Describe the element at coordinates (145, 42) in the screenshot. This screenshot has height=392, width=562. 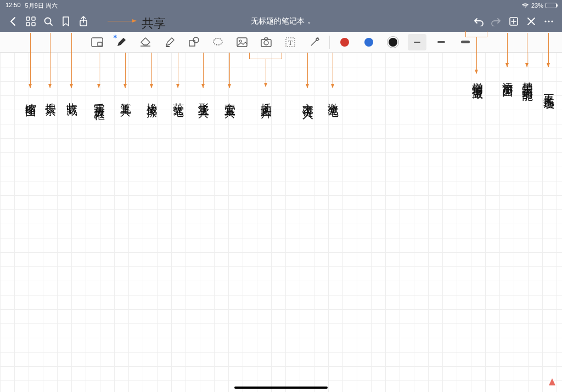
I see `eraser-tool` at that location.